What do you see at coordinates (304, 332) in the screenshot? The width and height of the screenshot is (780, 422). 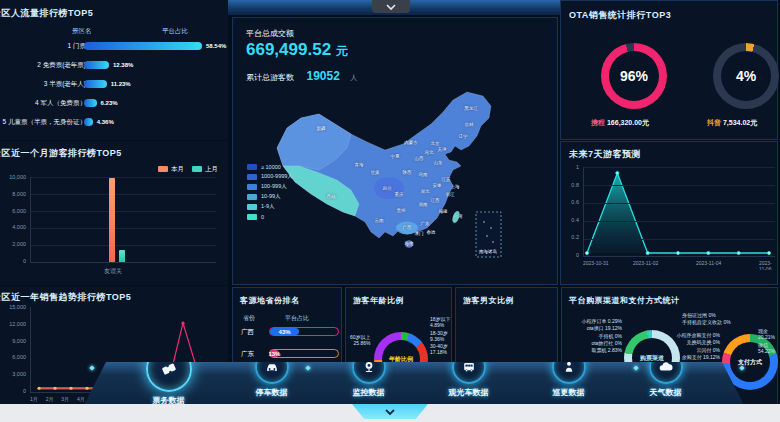 I see `province-bar-track: 43%` at bounding box center [304, 332].